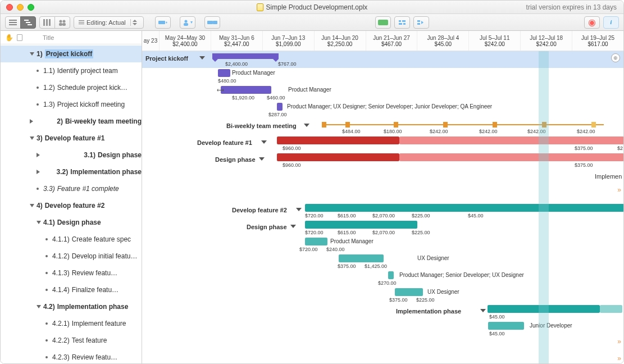  I want to click on outline-row: 3)Develop feature #1, so click(71, 138).